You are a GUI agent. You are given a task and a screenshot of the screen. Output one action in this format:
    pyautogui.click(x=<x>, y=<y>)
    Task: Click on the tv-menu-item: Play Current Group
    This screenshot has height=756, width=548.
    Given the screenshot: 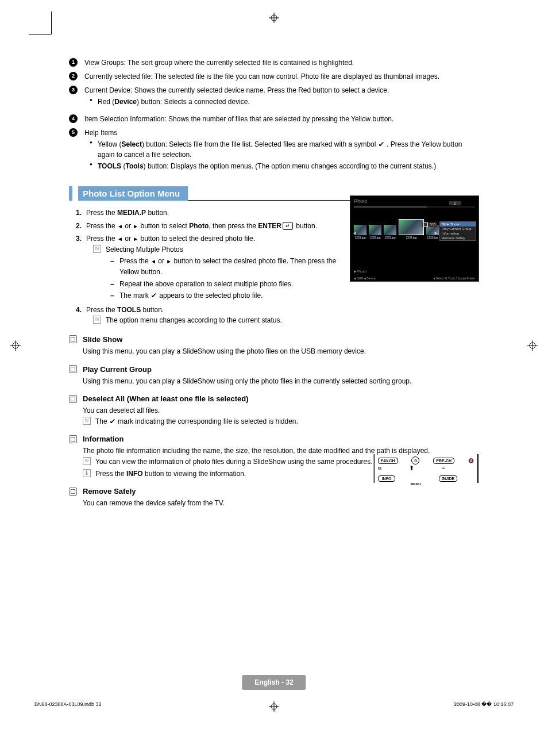 What is the action you would take?
    pyautogui.click(x=458, y=229)
    